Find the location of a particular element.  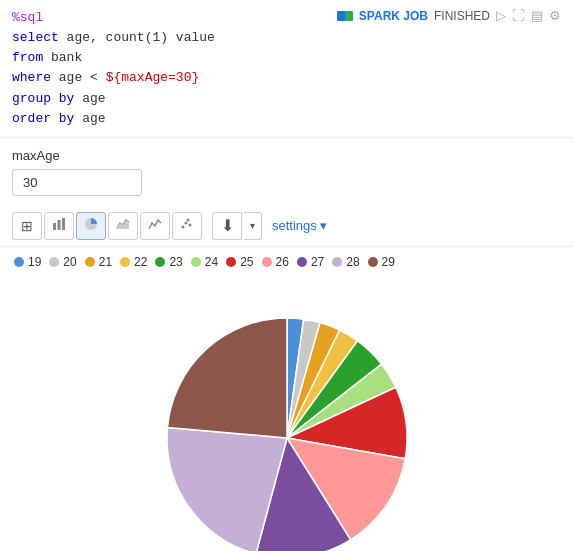

code-keyword-from: from is located at coordinates (28, 58).